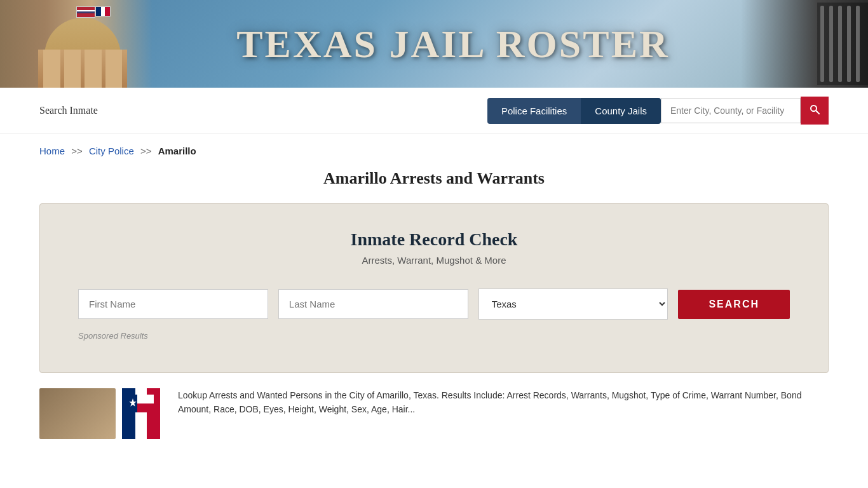 The height and width of the screenshot is (488, 868). Describe the element at coordinates (434, 336) in the screenshot. I see `sponsored-results-label: Sponsored Results` at that location.